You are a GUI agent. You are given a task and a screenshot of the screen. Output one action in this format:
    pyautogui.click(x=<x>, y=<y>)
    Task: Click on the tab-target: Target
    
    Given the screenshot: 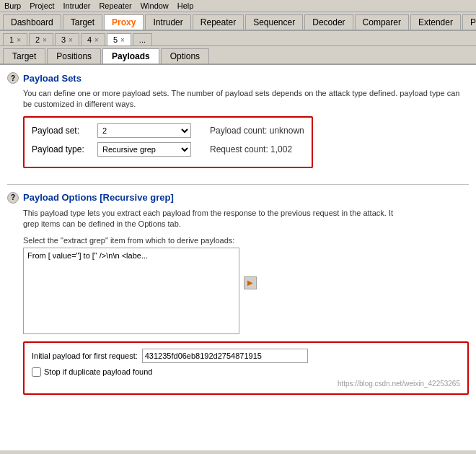 What is the action you would take?
    pyautogui.click(x=82, y=22)
    